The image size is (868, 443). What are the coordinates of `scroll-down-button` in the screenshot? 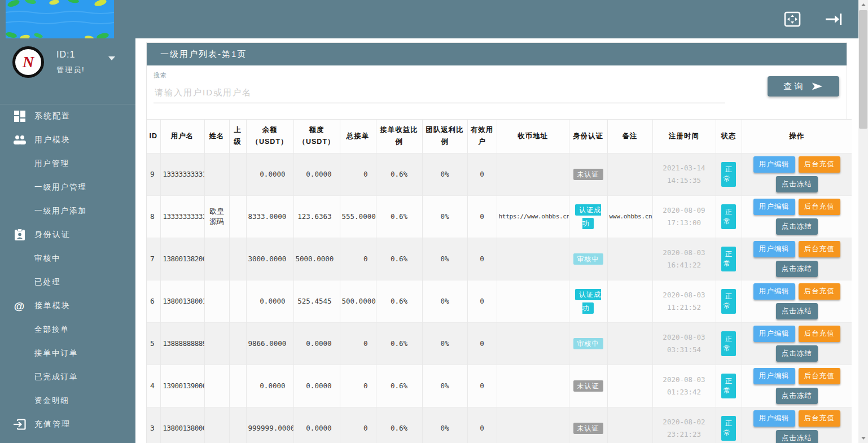 It's located at (863, 438).